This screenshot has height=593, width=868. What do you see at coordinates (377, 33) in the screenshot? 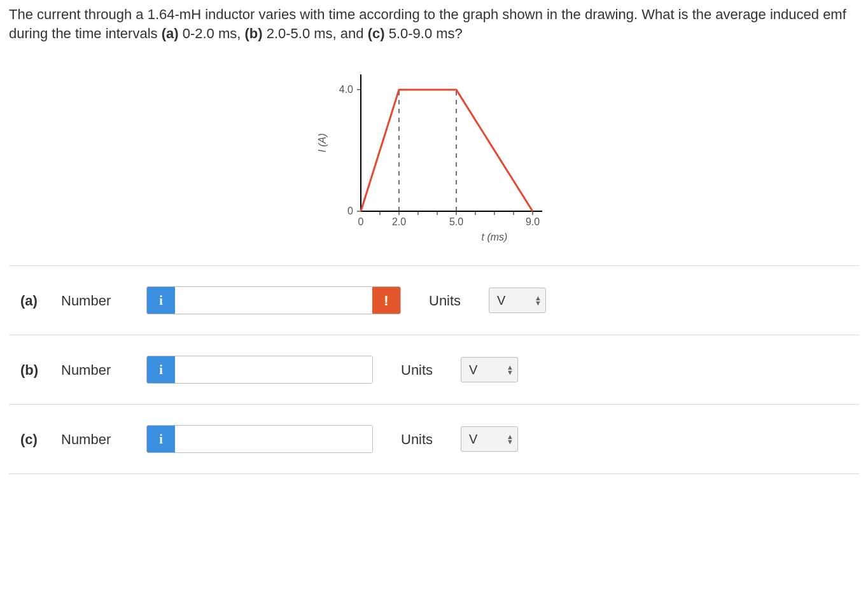
I see `part-c-label: (c)` at bounding box center [377, 33].